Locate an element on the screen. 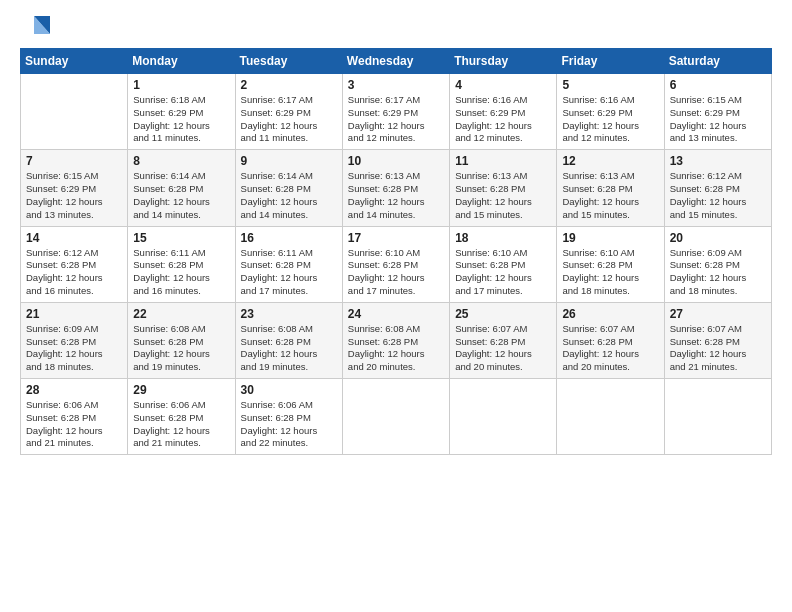 The height and width of the screenshot is (612, 792). header-saturday: Saturday is located at coordinates (718, 62).